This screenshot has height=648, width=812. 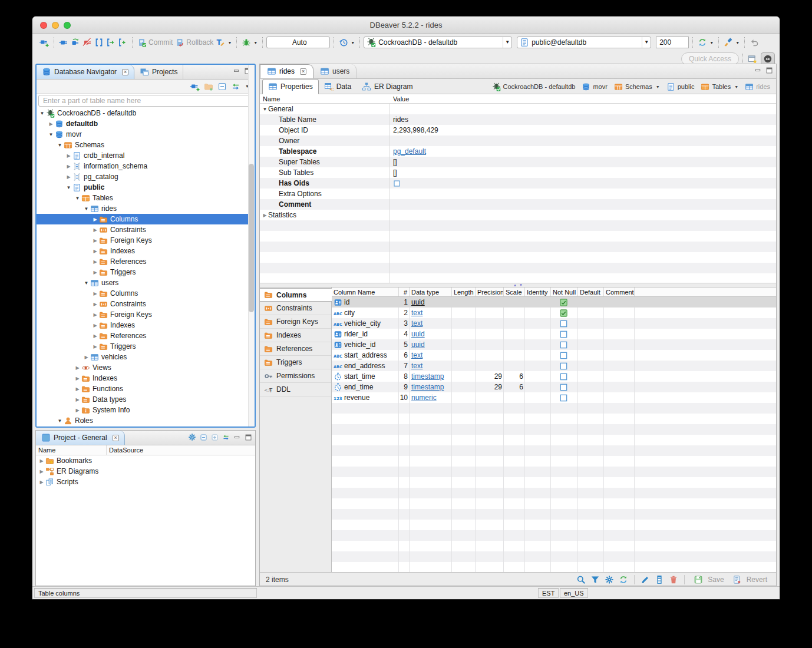 I want to click on tab-rides: rides ×, so click(x=286, y=71).